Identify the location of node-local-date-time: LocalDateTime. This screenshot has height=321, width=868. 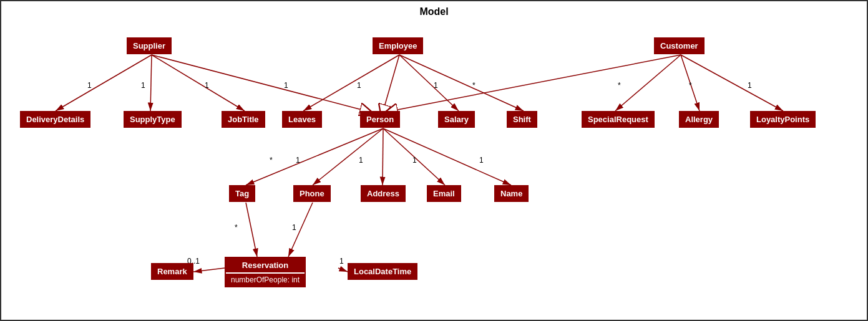
(383, 272).